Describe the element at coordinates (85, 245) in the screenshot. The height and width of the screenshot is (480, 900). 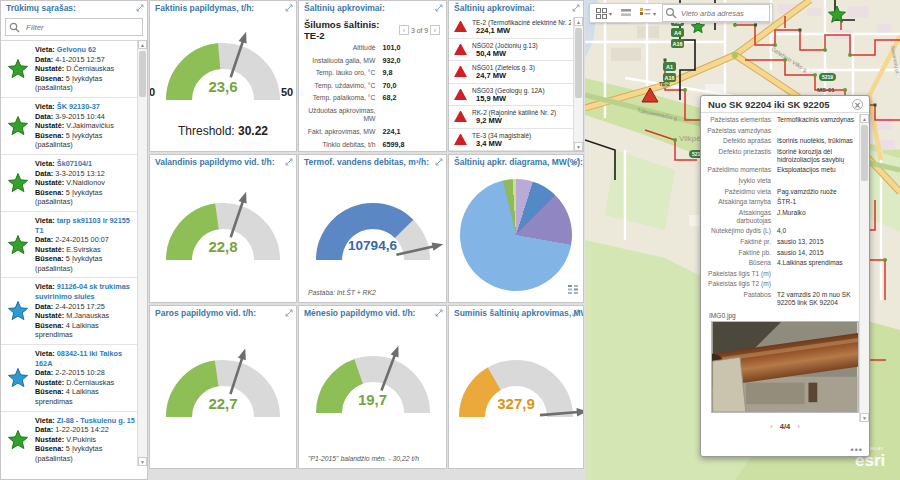
I see `break-item-text: Vieta: tarp sk91103 ir 92155 T1Data: 2-2…` at that location.